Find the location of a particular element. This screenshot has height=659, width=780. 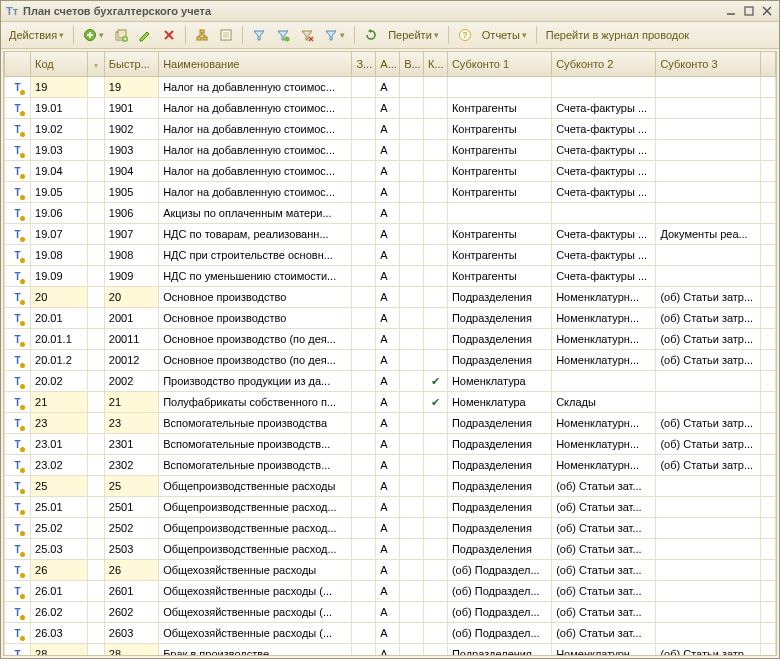

delete-button is located at coordinates (169, 35).